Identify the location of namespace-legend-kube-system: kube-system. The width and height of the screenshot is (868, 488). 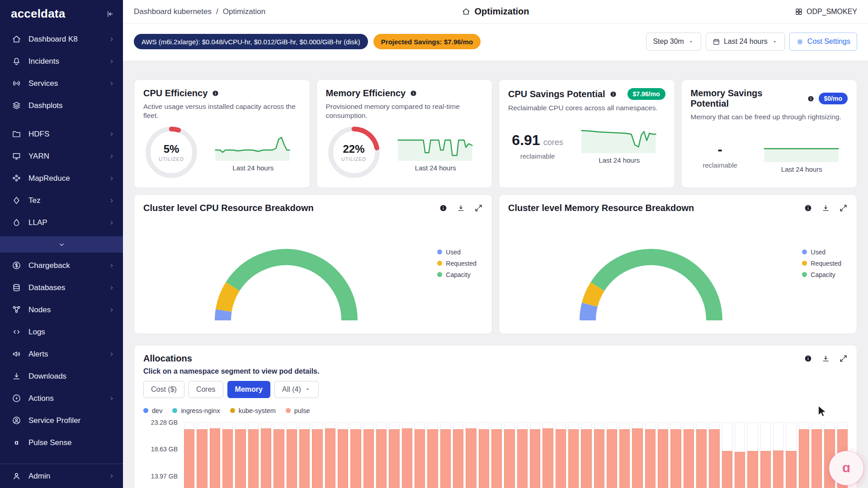
(253, 411).